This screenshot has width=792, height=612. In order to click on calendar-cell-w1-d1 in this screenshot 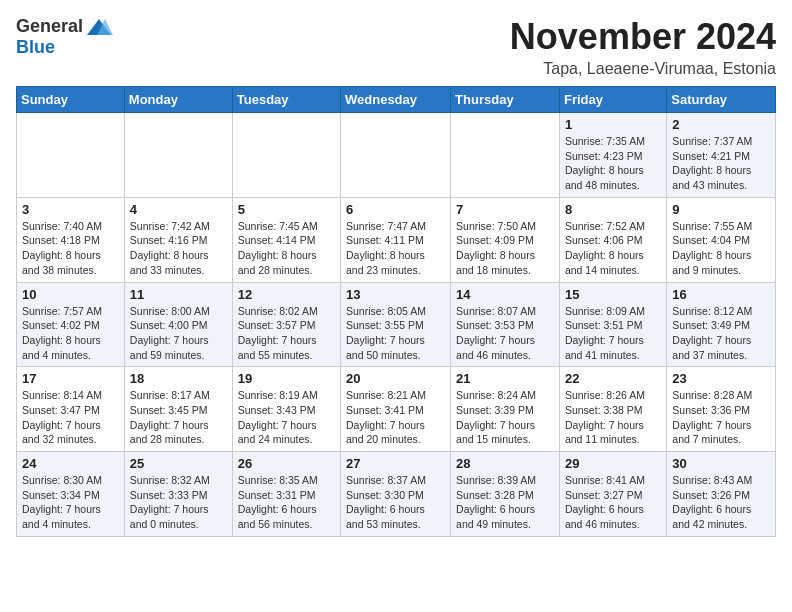, I will do `click(178, 156)`.